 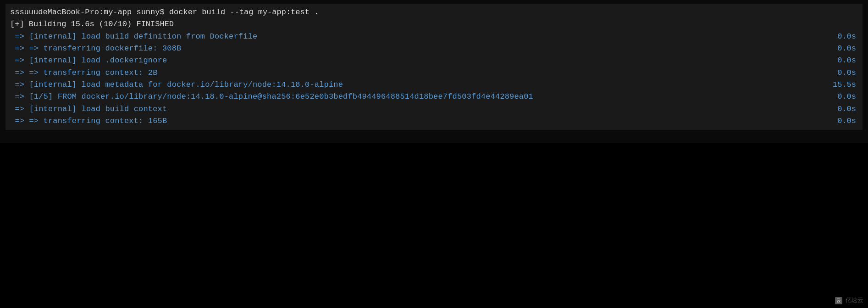 What do you see at coordinates (88, 61) in the screenshot?
I see `build-line-2-text: => [internal] load .dockerignore` at bounding box center [88, 61].